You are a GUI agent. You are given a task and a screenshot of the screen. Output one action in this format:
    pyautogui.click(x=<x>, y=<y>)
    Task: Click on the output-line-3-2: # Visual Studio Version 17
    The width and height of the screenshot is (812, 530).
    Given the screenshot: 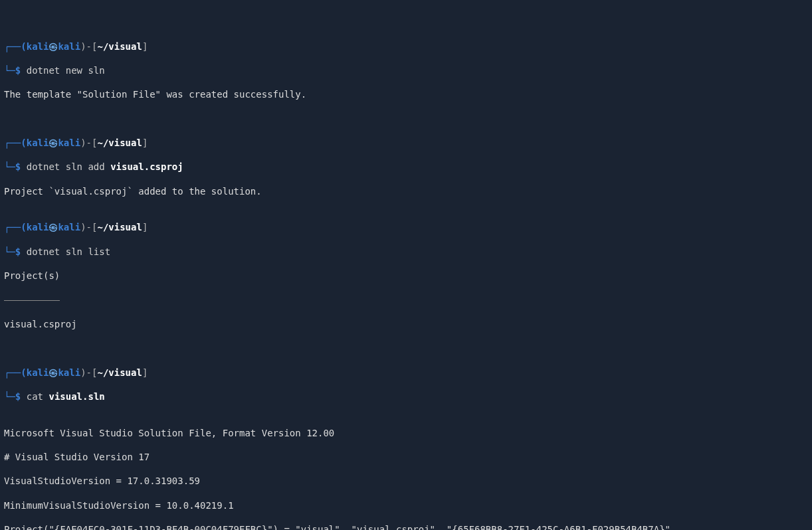 What is the action you would take?
    pyautogui.click(x=406, y=457)
    